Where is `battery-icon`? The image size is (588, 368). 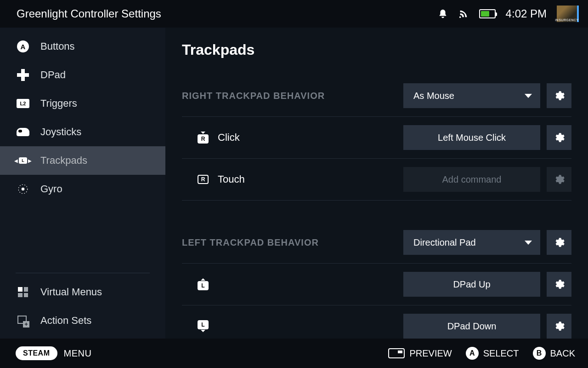
battery-icon is located at coordinates (487, 14).